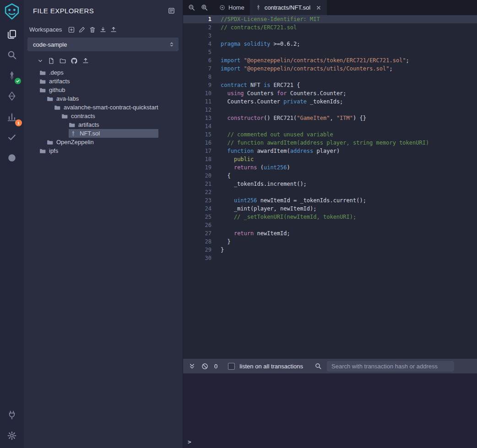 The width and height of the screenshot is (477, 448). What do you see at coordinates (330, 7) in the screenshot?
I see `tab-bar: Home contracts/NFT.sol` at bounding box center [330, 7].